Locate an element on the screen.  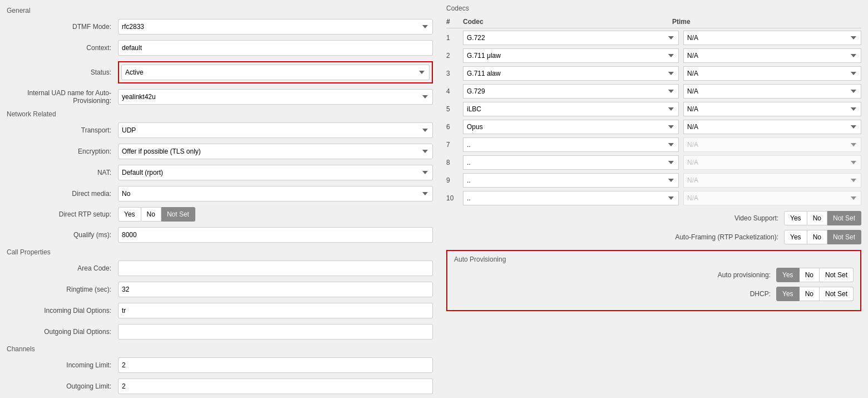
codec-select-9: .. is located at coordinates (571, 180).